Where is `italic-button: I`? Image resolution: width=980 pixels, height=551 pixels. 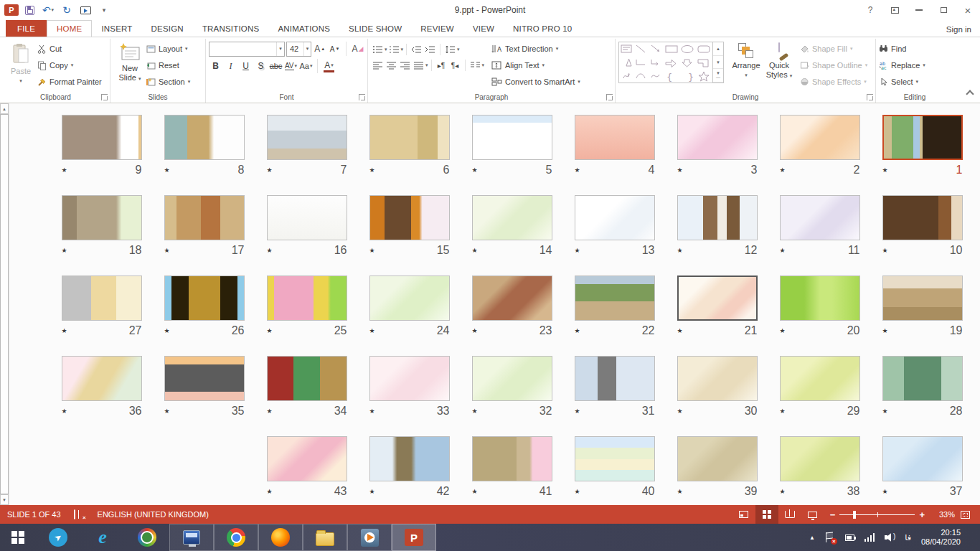
italic-button: I is located at coordinates (231, 66).